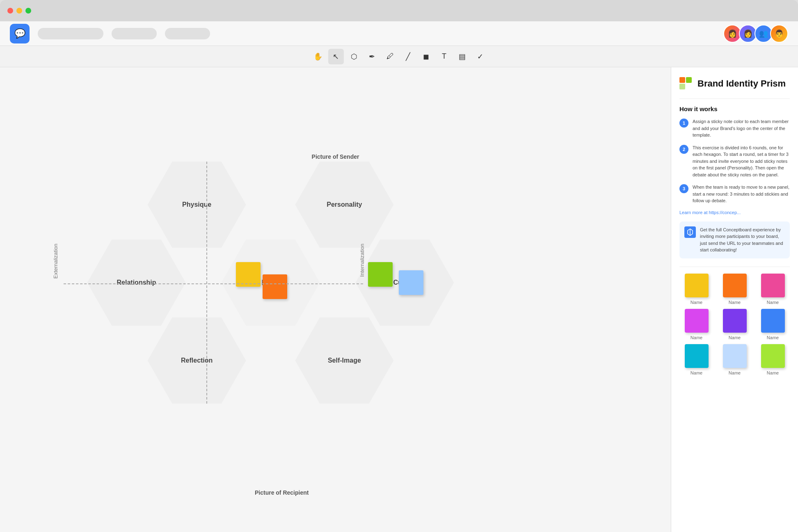 This screenshot has height=532, width=798. Describe the element at coordinates (399, 11) in the screenshot. I see `title-bar` at that location.